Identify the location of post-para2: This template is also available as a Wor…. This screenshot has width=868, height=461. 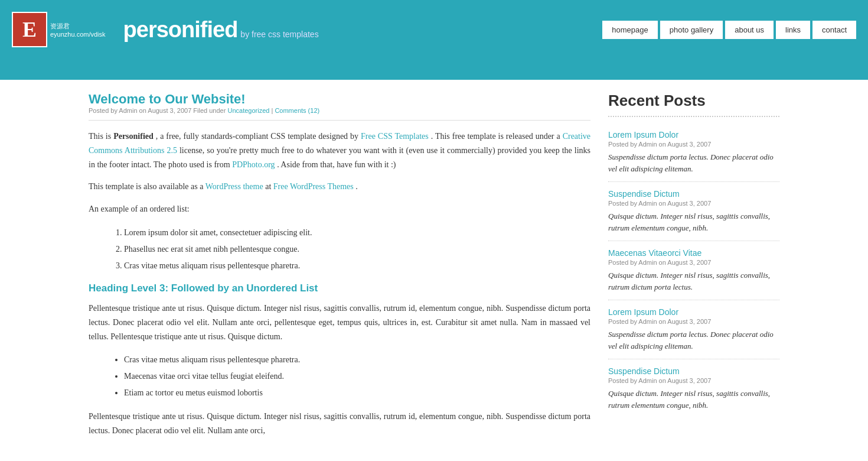
(340, 187).